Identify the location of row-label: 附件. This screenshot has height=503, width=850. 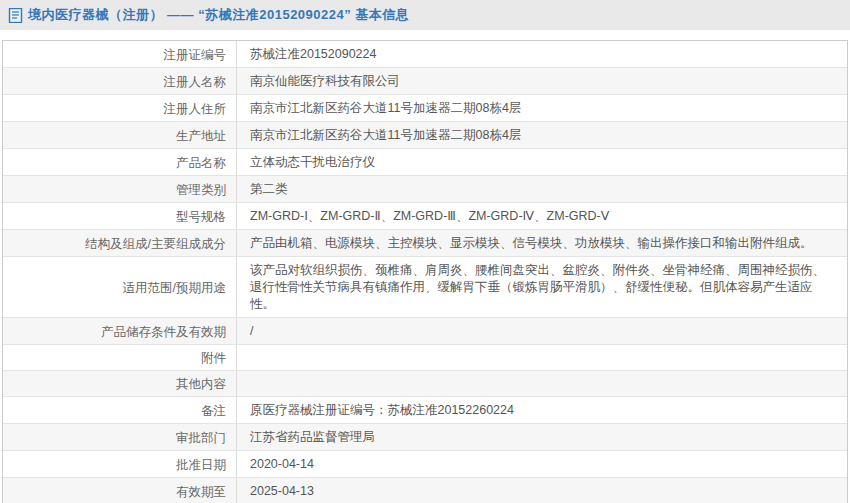
(120, 358).